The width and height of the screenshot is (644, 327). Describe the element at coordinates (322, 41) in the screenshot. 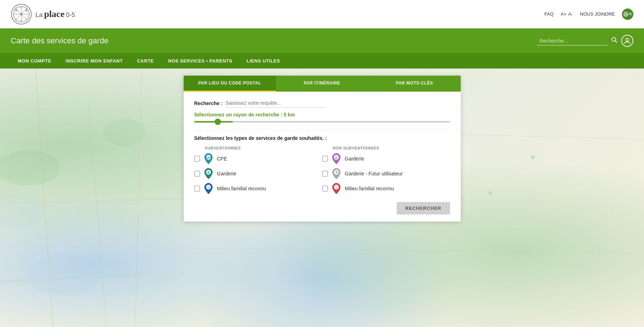

I see `green-header: Carte des services de garde` at that location.